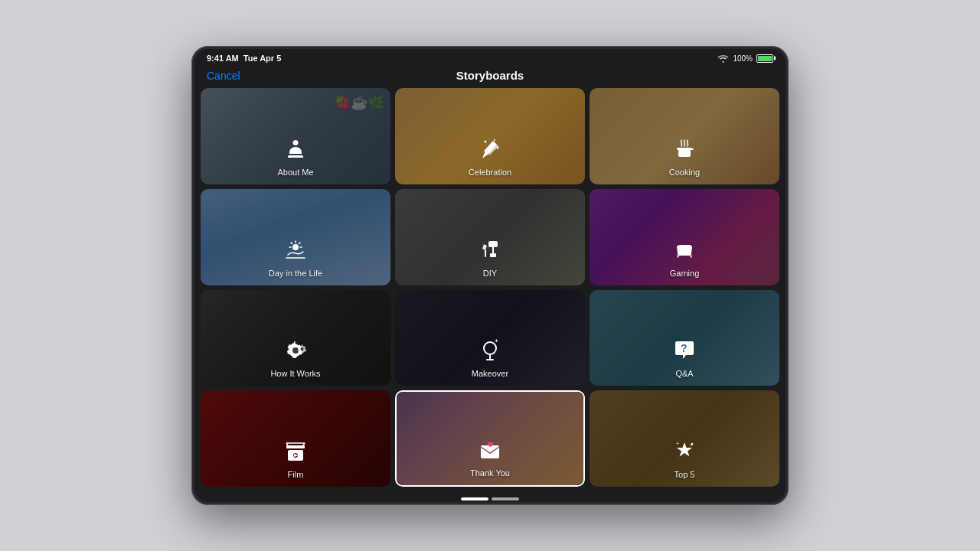 The width and height of the screenshot is (980, 551). I want to click on status-right: 100%, so click(746, 58).